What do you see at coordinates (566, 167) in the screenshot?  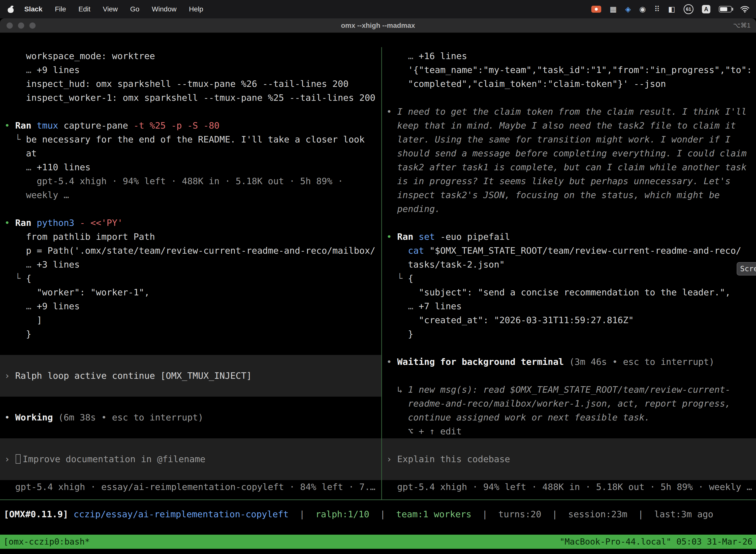 I see `text-segment: task2 after task1 is complete, but can I…` at bounding box center [566, 167].